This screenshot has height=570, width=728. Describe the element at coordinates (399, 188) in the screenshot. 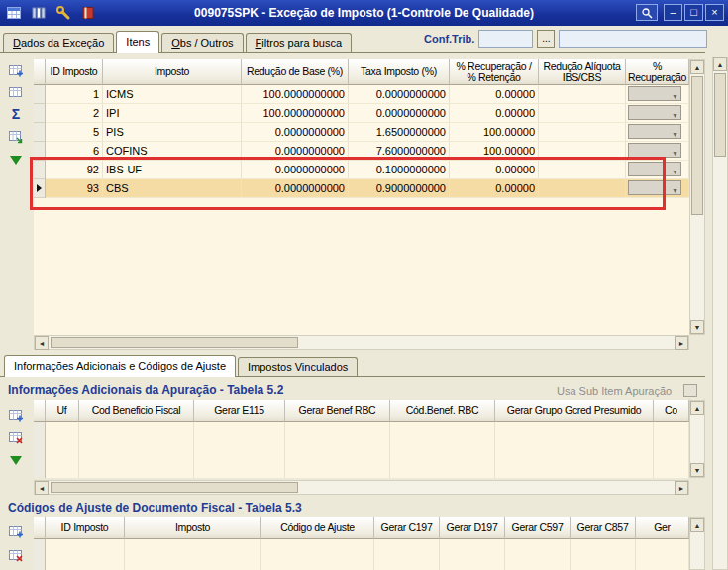

I see `cell-taxa: 0.9000000000` at that location.